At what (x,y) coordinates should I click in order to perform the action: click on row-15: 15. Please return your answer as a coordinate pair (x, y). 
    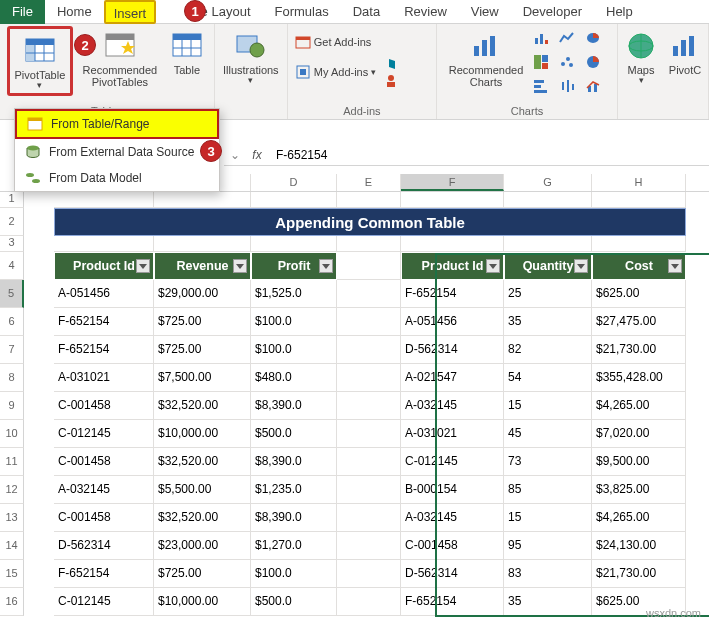
    Looking at the image, I should click on (12, 574).